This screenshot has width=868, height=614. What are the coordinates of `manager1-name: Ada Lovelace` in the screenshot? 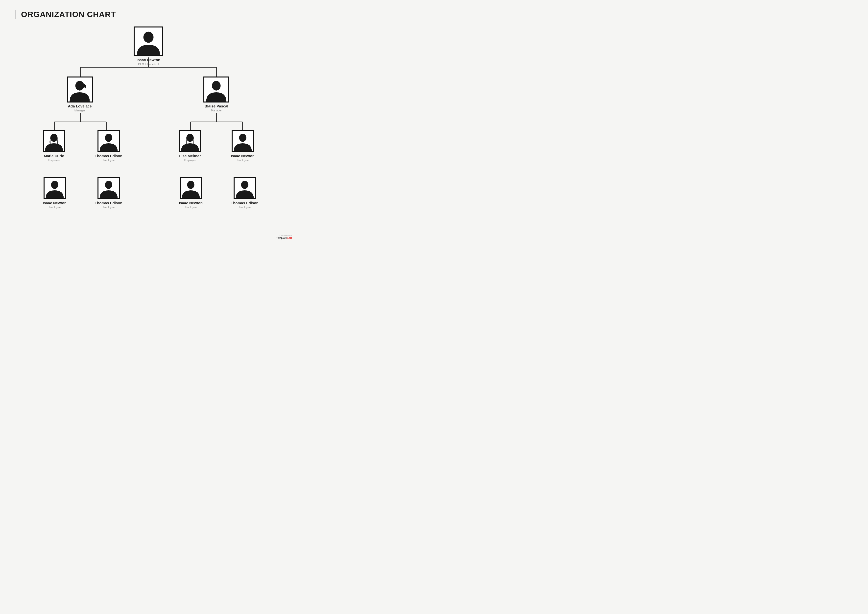 It's located at (80, 106).